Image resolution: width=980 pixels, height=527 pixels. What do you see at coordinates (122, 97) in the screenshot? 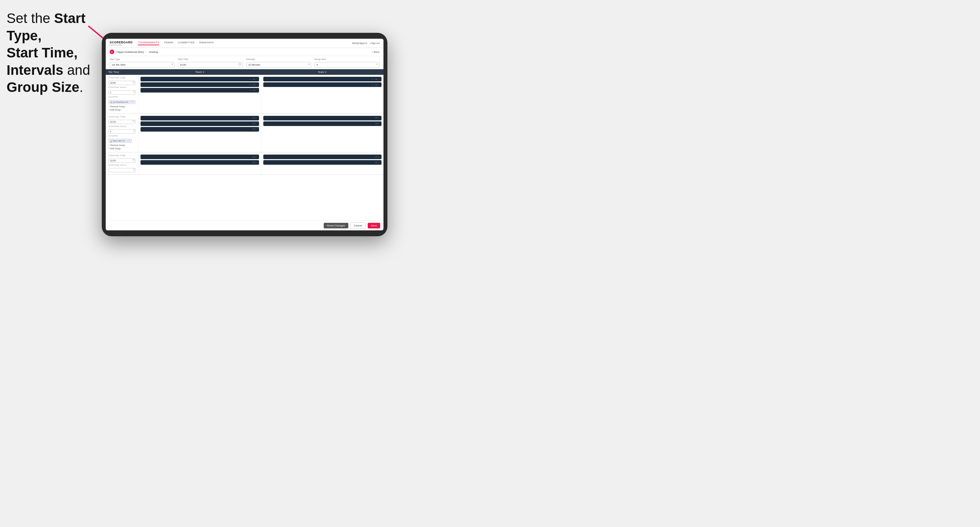
I see `course-label-1: COURSE:` at bounding box center [122, 97].